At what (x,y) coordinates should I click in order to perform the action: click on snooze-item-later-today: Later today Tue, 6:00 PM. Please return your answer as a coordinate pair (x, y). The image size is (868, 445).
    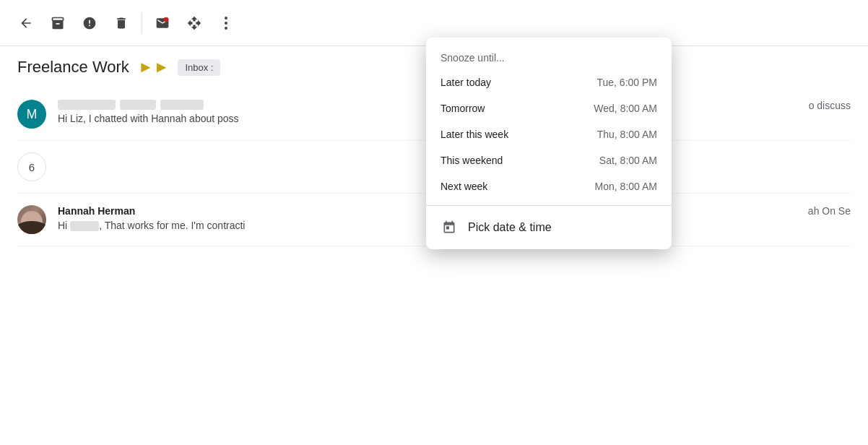
    Looking at the image, I should click on (549, 82).